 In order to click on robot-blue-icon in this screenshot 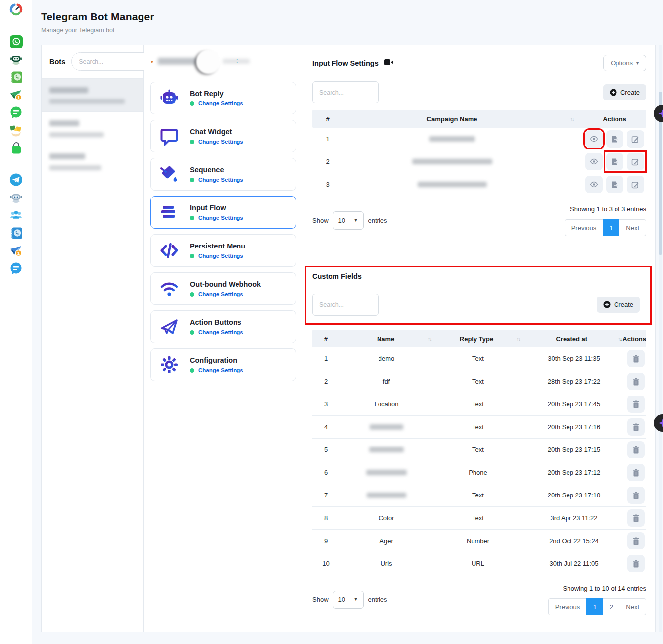, I will do `click(16, 197)`.